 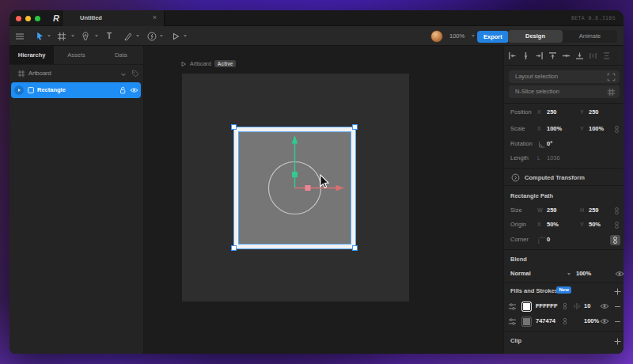 I want to click on fills-strokes-header: Fills and Strokes New, so click(x=563, y=291).